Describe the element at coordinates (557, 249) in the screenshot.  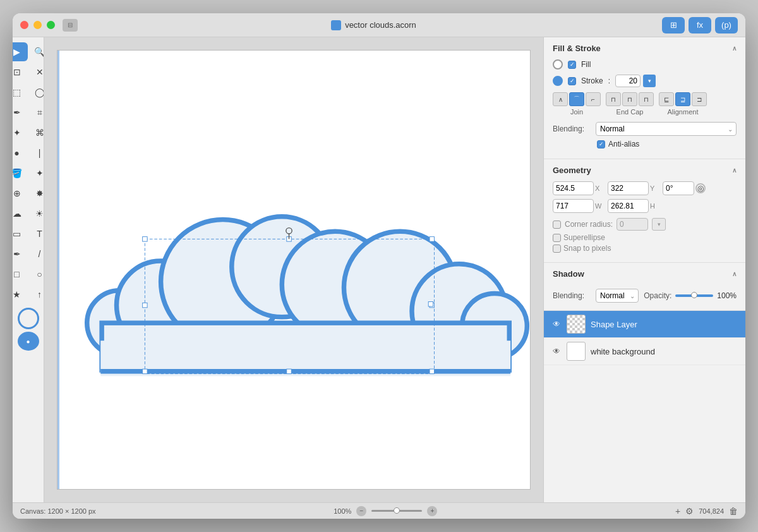
I see `snap-pixels-checkbox` at that location.